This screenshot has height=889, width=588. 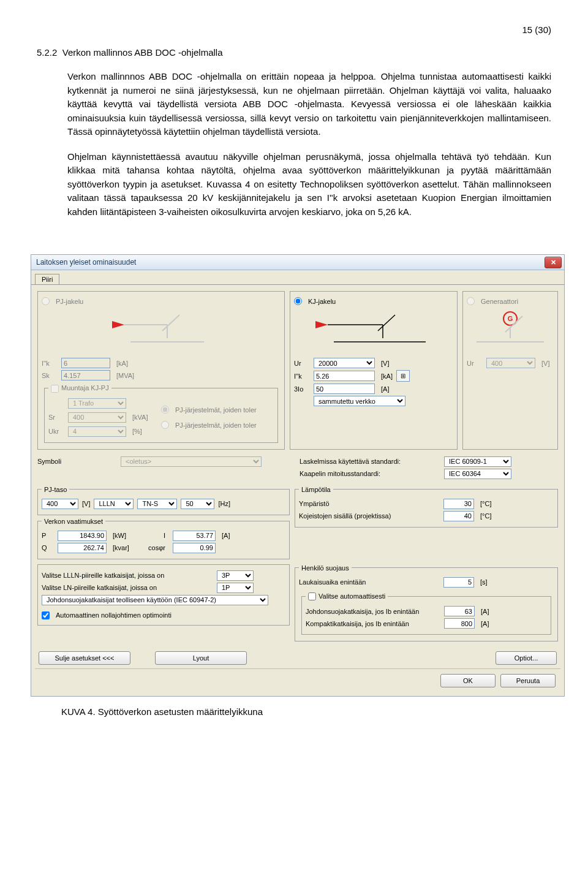 I want to click on i-input, so click(x=194, y=535).